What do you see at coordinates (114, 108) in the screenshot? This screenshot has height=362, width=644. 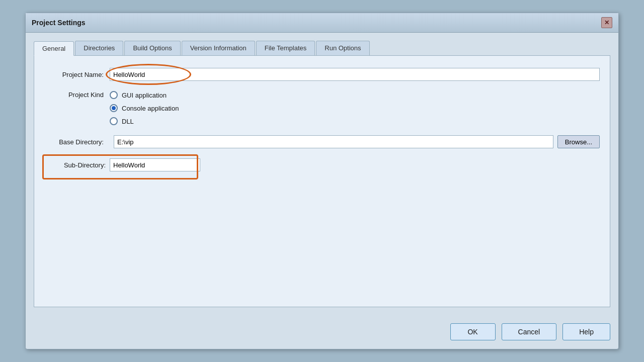 I see `radio-btn-console` at bounding box center [114, 108].